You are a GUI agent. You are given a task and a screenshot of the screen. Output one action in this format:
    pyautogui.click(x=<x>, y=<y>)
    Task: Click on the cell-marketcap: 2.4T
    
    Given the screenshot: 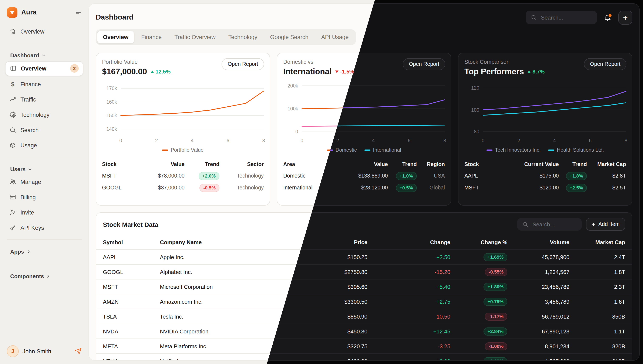 What is the action you would take?
    pyautogui.click(x=597, y=257)
    